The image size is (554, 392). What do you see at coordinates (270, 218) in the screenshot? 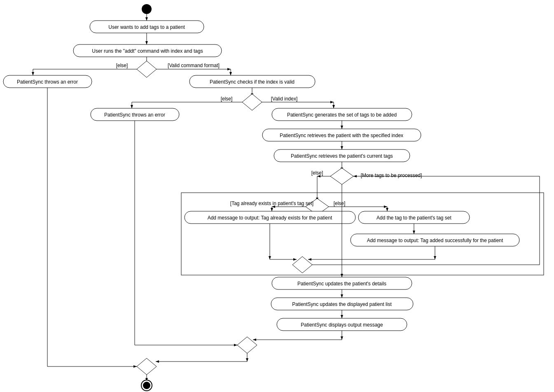
I see `node-msg-exists-label: Add message to output: Tag already exist…` at bounding box center [270, 218].